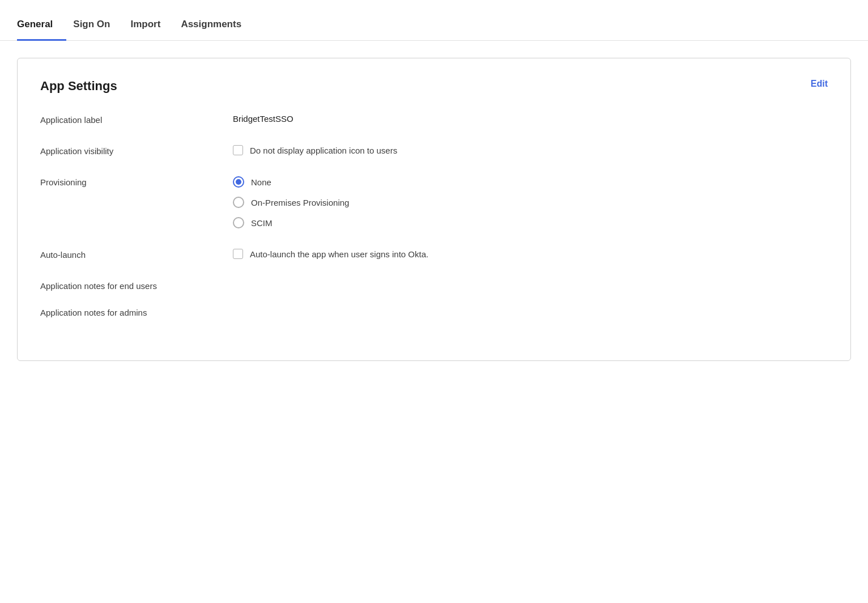 Image resolution: width=868 pixels, height=603 pixels. I want to click on radio-scim-row: SCIM, so click(530, 223).